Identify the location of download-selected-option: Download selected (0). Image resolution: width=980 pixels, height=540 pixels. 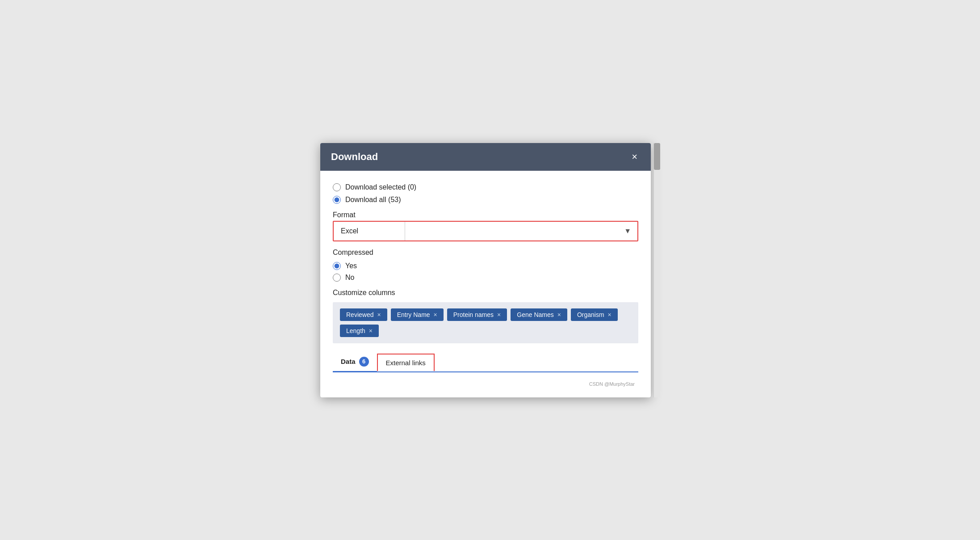
(486, 187).